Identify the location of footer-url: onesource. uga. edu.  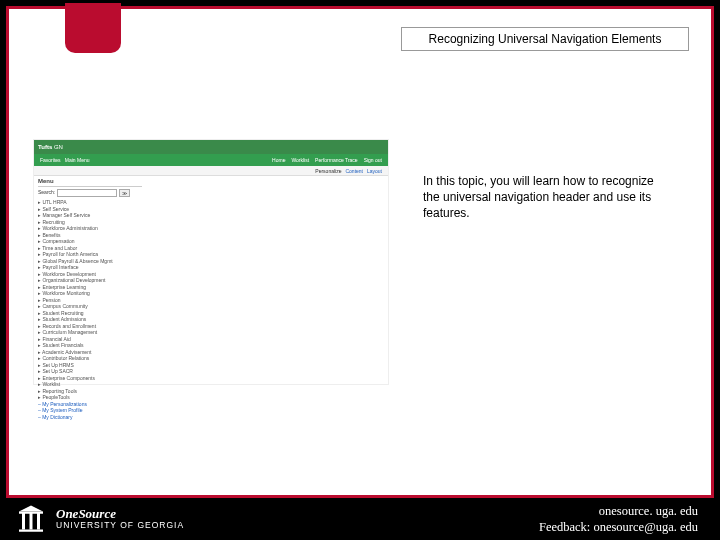
(618, 511).